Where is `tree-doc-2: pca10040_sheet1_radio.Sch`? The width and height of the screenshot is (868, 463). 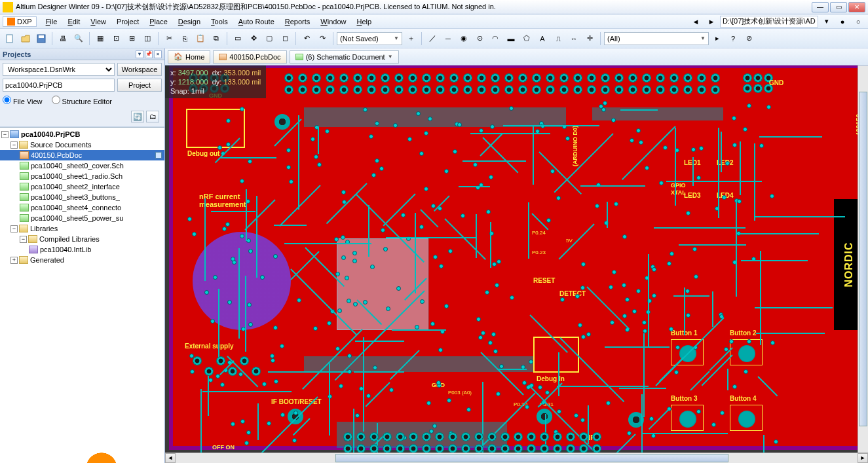
tree-doc-2: pca10040_sheet1_radio.Sch is located at coordinates (77, 176).